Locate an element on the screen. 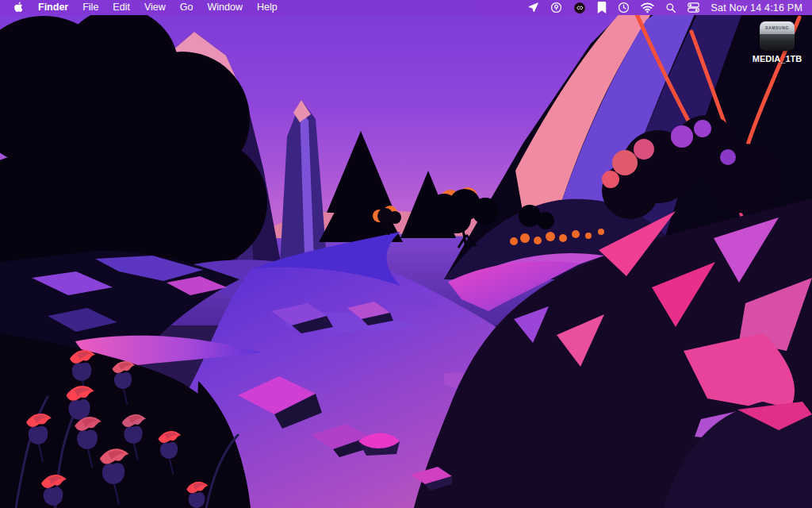 This screenshot has height=508, width=812. creative-cloud-status is located at coordinates (580, 8).